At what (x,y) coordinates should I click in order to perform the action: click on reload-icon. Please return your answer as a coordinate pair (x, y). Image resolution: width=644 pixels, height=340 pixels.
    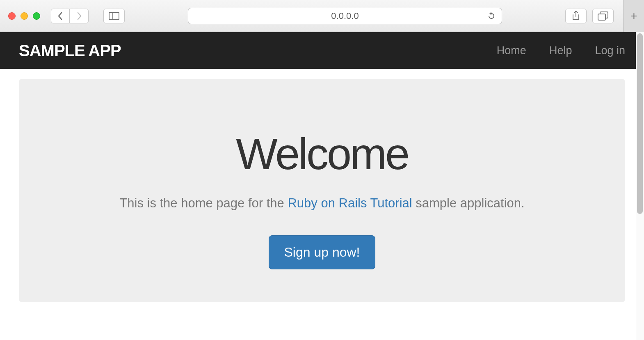
    Looking at the image, I should click on (491, 16).